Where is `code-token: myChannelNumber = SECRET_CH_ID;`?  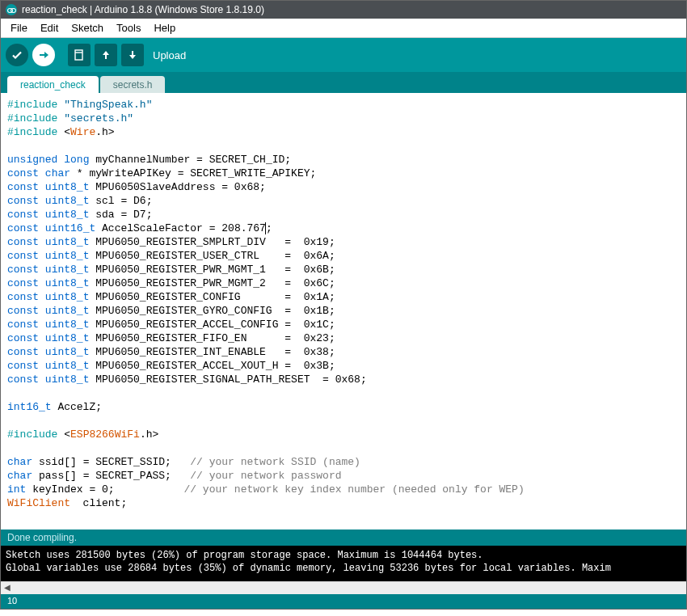 code-token: myChannelNumber = SECRET_CH_ID; is located at coordinates (190, 160).